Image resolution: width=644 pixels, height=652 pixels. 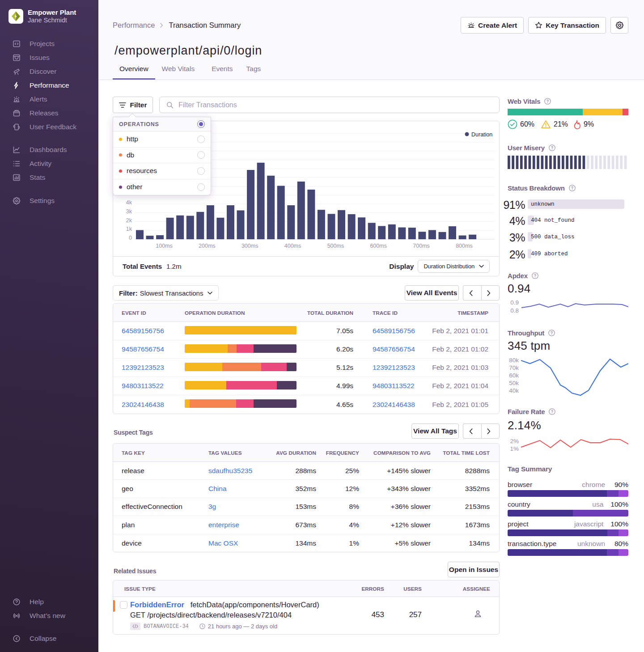 What do you see at coordinates (514, 391) in the screenshot?
I see `svg-text: 40k` at bounding box center [514, 391].